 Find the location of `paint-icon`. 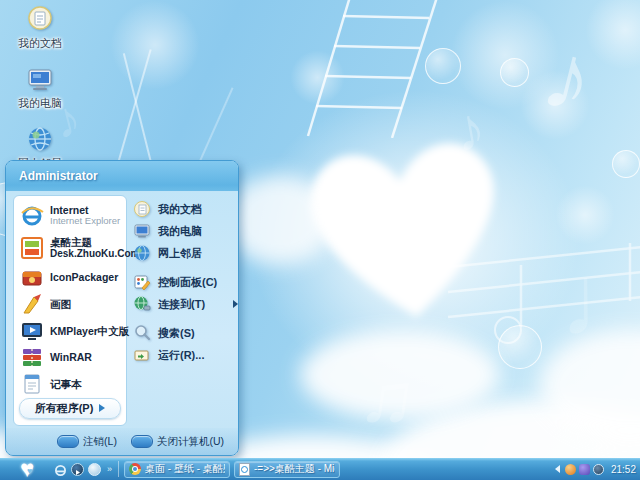

paint-icon is located at coordinates (32, 304).